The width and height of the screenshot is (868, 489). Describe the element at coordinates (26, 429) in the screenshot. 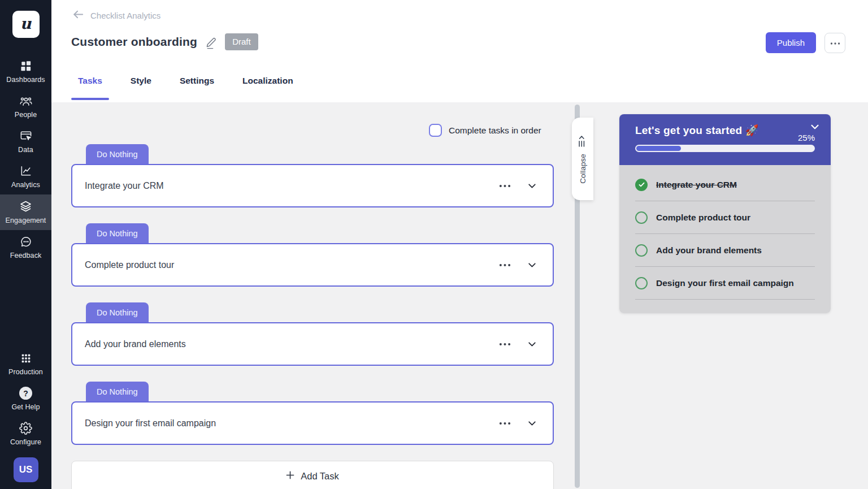

I see `gear-icon` at that location.